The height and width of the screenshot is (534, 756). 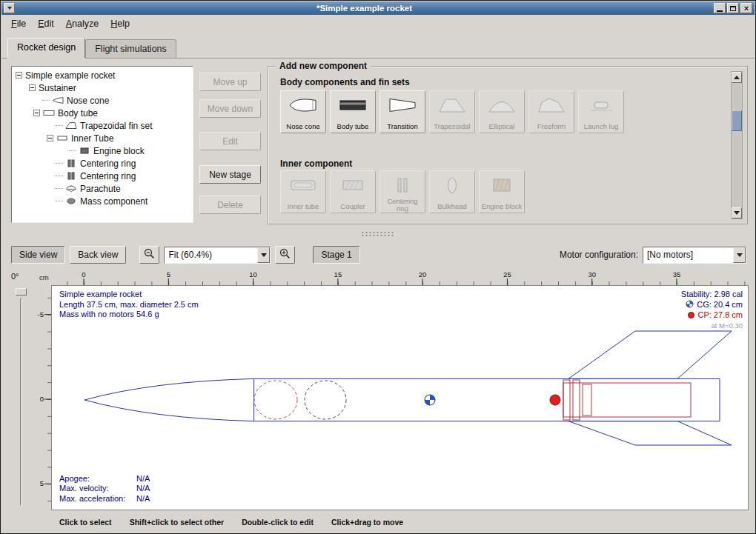 What do you see at coordinates (402, 192) in the screenshot?
I see `inner-components-row: Inner tube Coupler Centering ring Bulkhe…` at bounding box center [402, 192].